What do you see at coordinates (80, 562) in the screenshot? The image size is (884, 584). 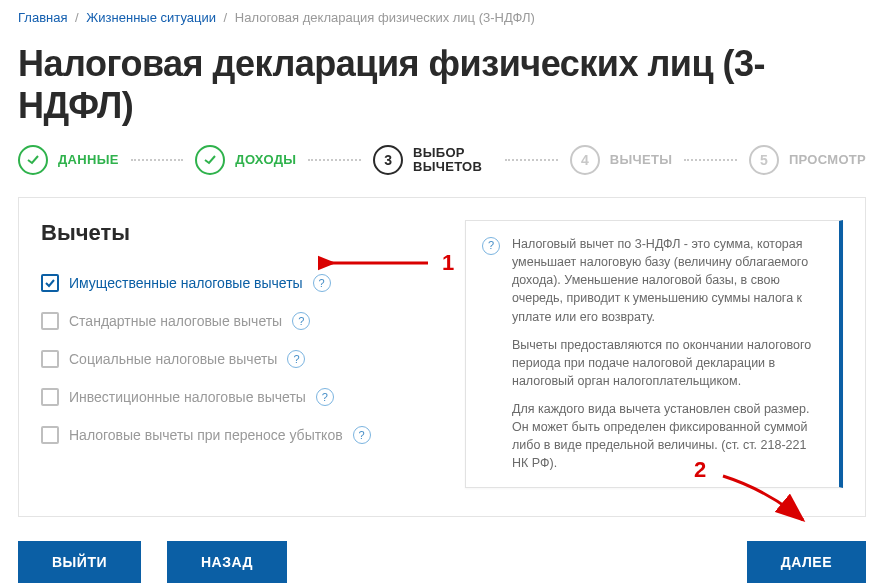 I see `exit-button: ВЫЙТИ` at bounding box center [80, 562].